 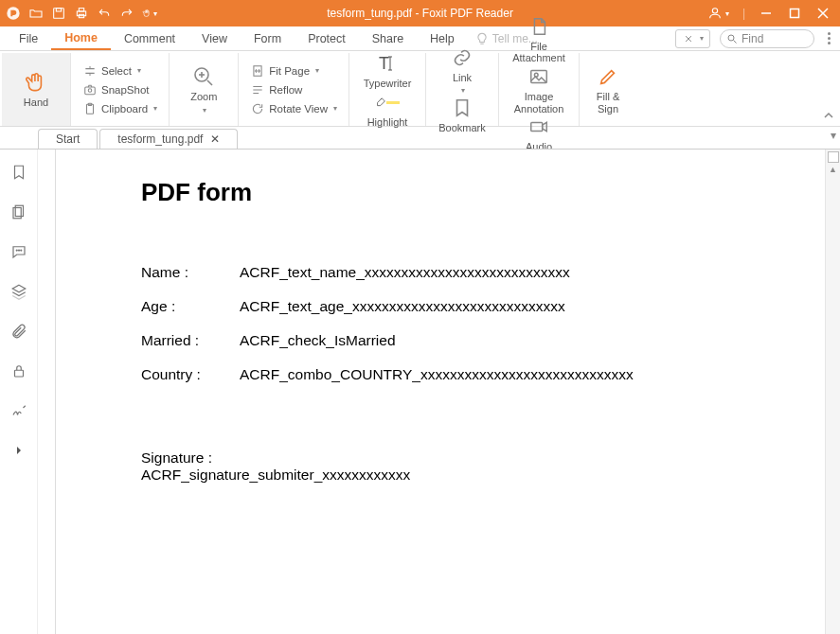 I want to click on arrows-icon, so click(x=688, y=39).